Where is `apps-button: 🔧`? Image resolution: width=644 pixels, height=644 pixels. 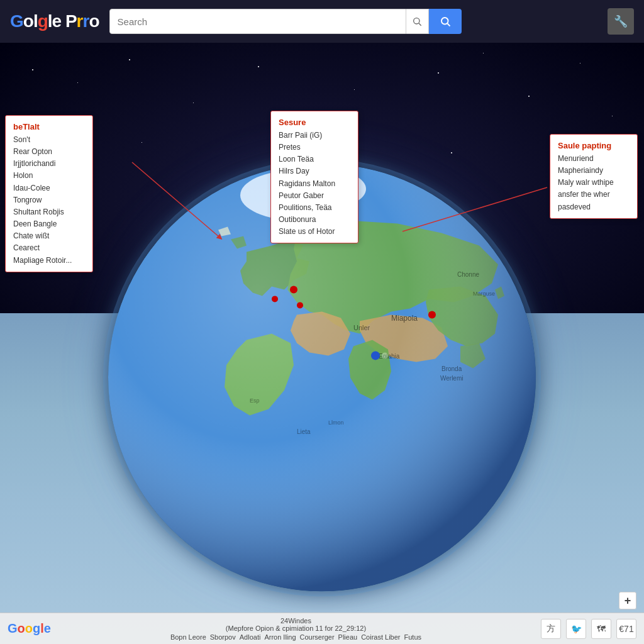 apps-button: 🔧 is located at coordinates (621, 21).